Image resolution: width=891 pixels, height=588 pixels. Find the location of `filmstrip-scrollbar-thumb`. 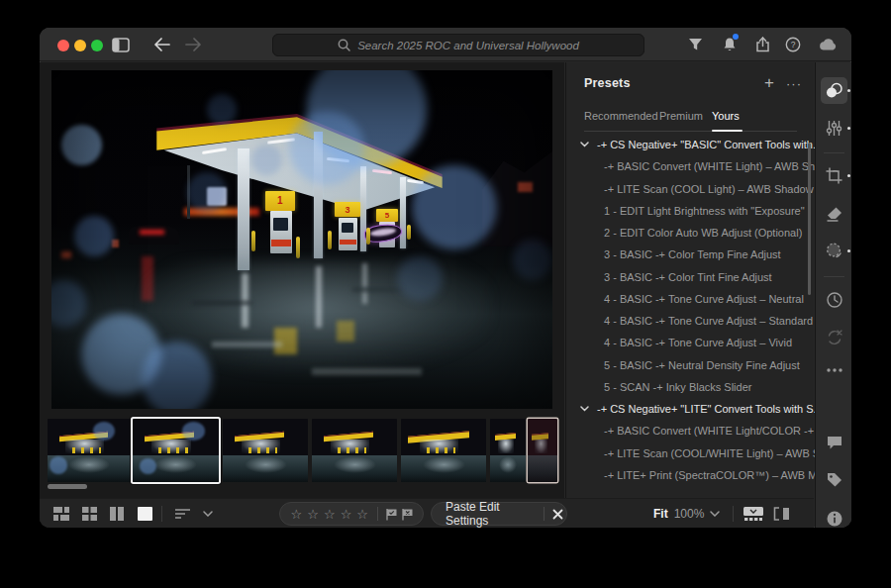

filmstrip-scrollbar-thumb is located at coordinates (67, 487).